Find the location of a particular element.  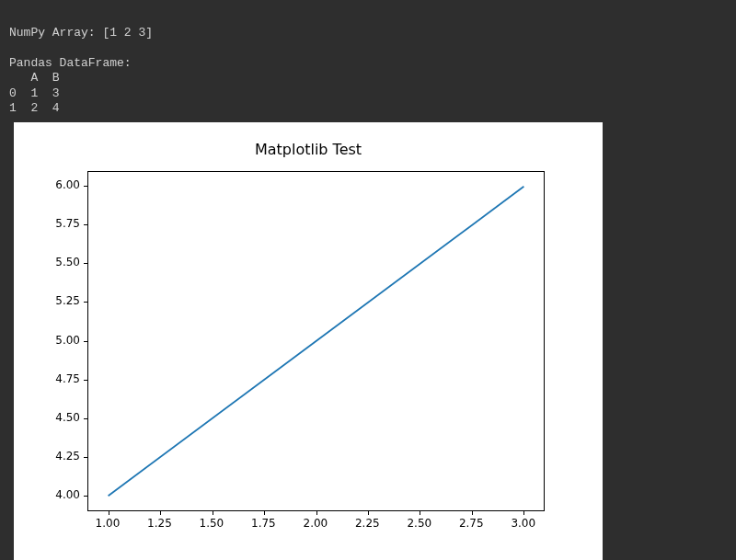

pandas-row-1: 1 2 4 is located at coordinates (35, 109).